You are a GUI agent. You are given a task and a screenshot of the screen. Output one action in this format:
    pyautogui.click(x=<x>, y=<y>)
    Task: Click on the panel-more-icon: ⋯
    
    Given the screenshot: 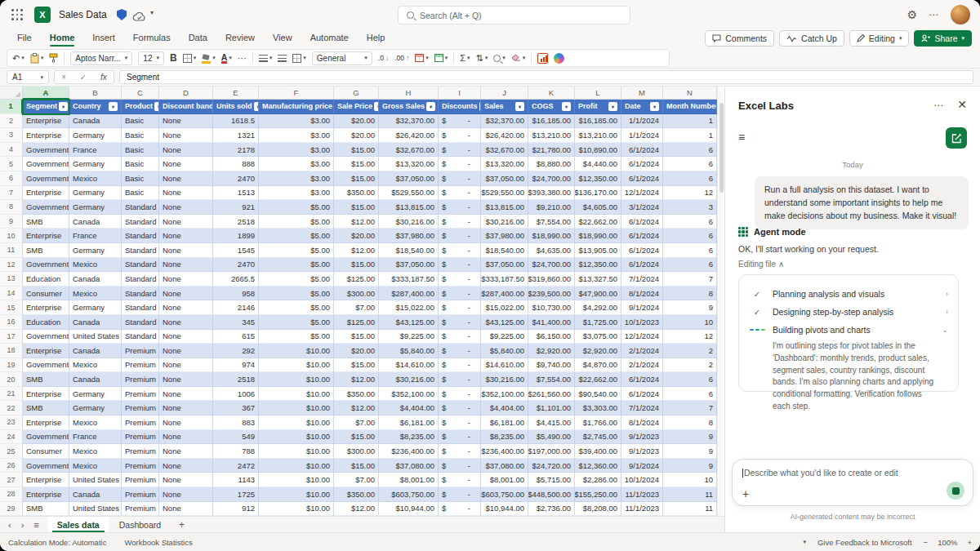 What is the action you would take?
    pyautogui.click(x=939, y=105)
    